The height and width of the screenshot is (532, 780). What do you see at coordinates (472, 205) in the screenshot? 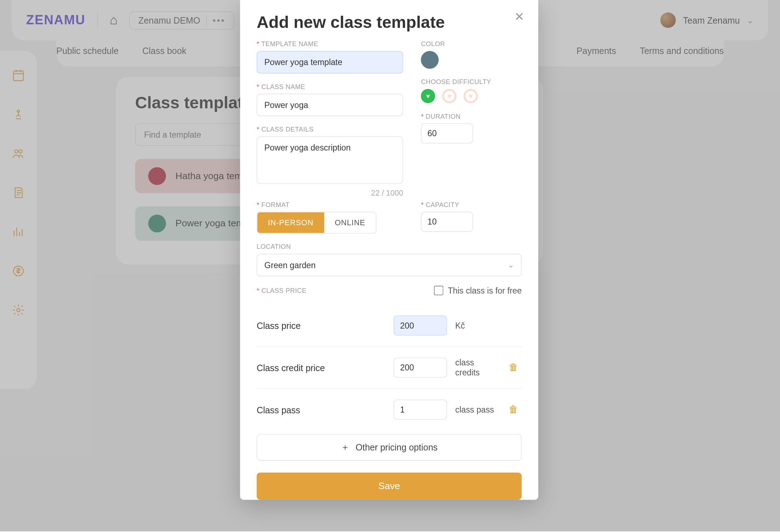
I see `capacity-label: Capacity` at bounding box center [472, 205].